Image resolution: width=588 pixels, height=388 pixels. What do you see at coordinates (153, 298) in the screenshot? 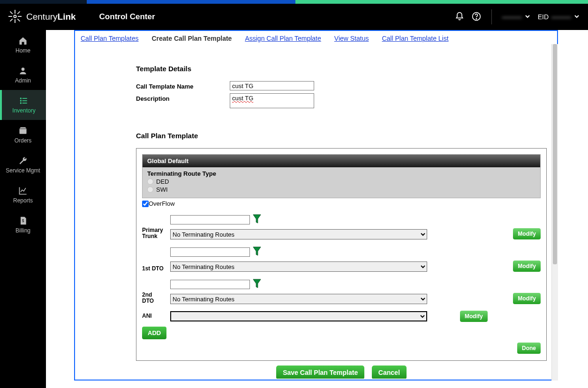
I see `second-dto-label: 2nd DTO` at bounding box center [153, 298].